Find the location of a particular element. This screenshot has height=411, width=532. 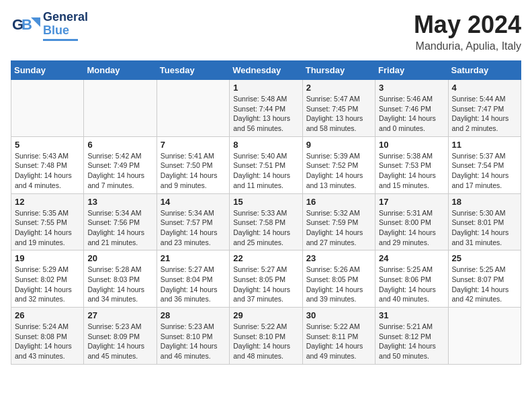

calendar-cell: 18Sunrise: 5:30 AMSunset: 8:01 PMDayligh… is located at coordinates (484, 222).